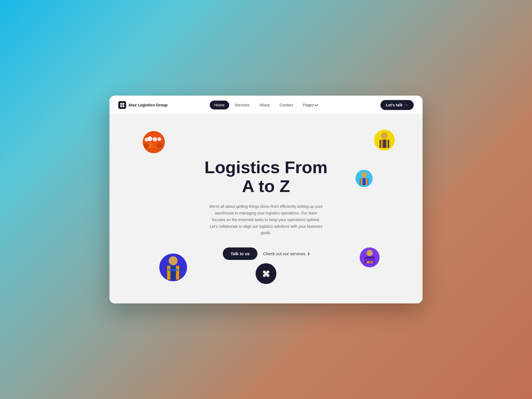 This screenshot has height=399, width=532. I want to click on nav-links: Home Services About Contact Pages, so click(266, 105).